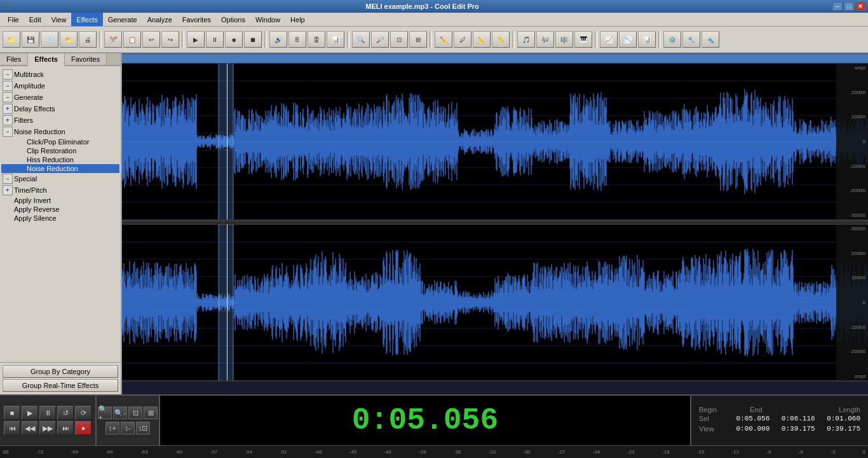 This screenshot has width=868, height=458. Describe the element at coordinates (30, 428) in the screenshot. I see `back-button: ◀◀` at that location.